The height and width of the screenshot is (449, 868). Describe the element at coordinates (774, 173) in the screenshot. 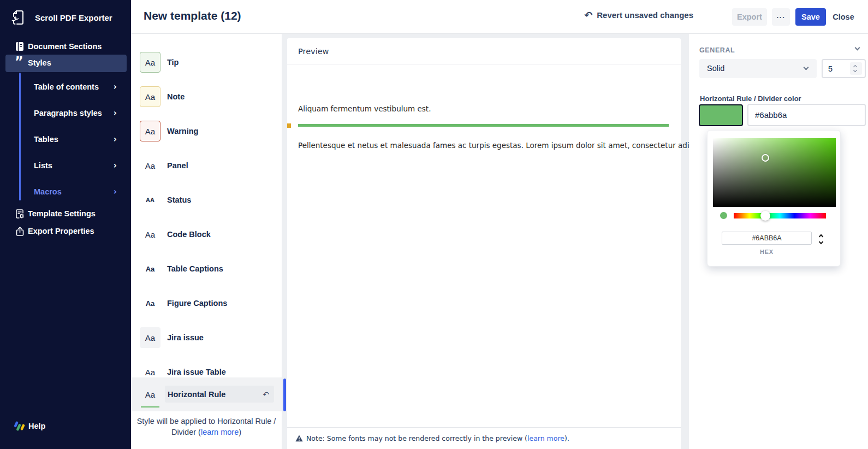

I see `saturation-area` at that location.